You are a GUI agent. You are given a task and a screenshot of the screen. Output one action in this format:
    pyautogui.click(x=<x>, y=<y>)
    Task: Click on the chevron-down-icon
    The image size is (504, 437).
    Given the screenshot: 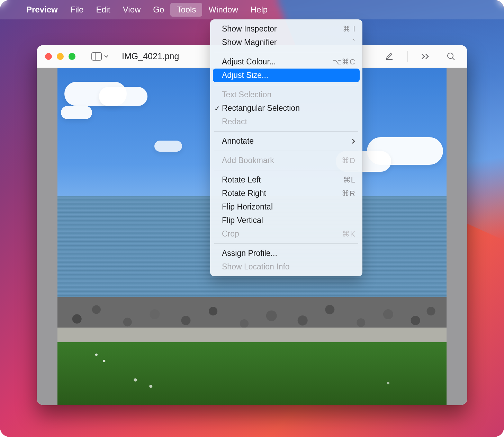 What is the action you would take?
    pyautogui.click(x=106, y=56)
    